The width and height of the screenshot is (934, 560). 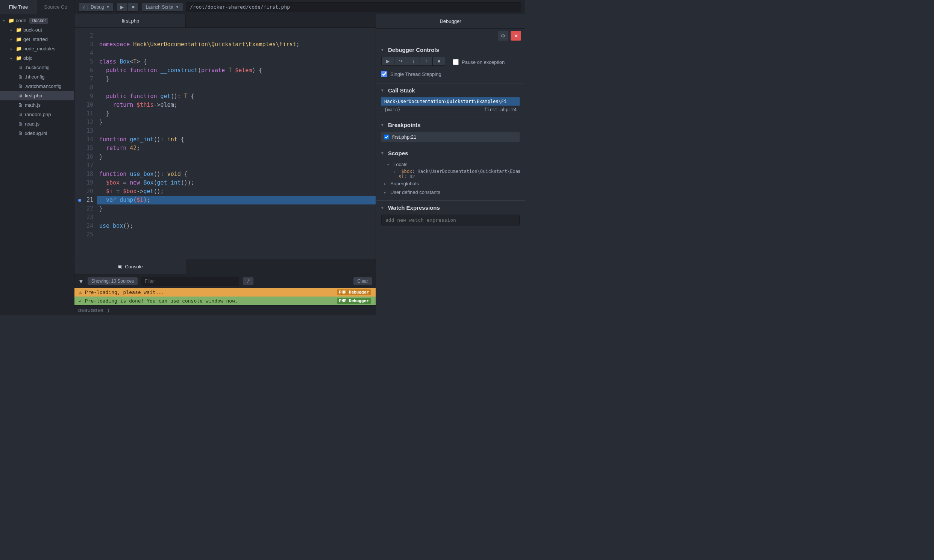 What do you see at coordinates (450, 220) in the screenshot?
I see `watch-expression-input` at bounding box center [450, 220].